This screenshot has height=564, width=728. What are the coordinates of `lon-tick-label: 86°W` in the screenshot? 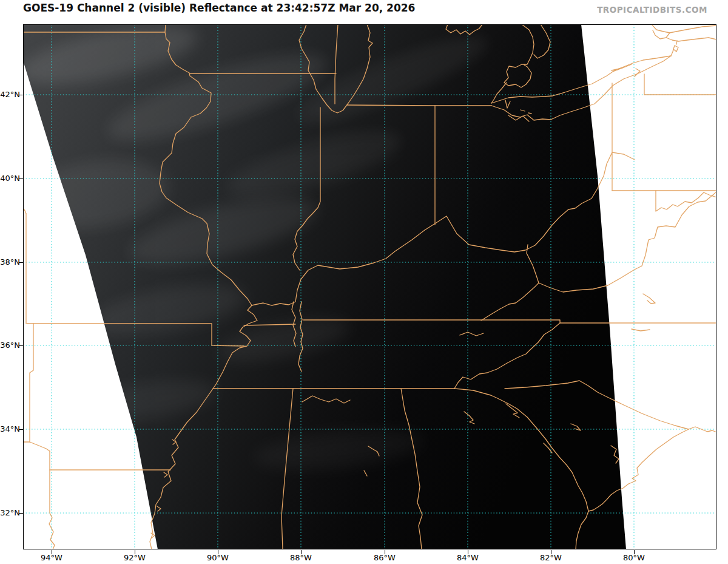 It's located at (385, 558).